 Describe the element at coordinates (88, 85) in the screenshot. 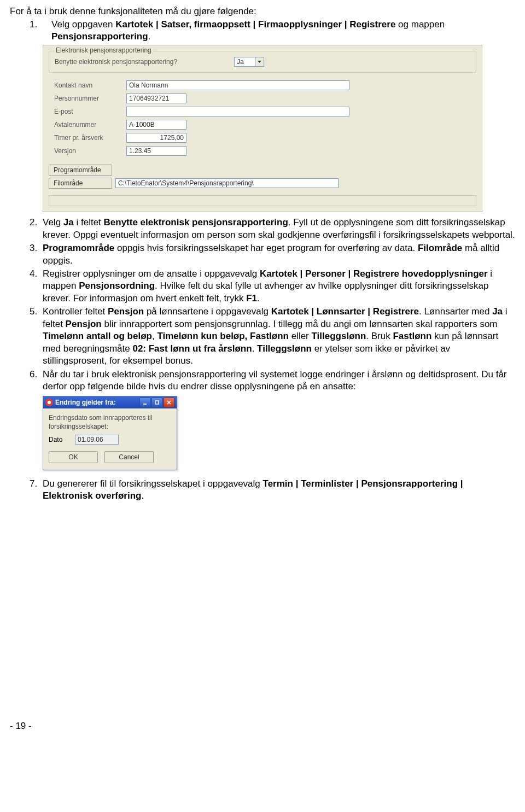

I see `kontakt-label: Kontakt navn` at that location.